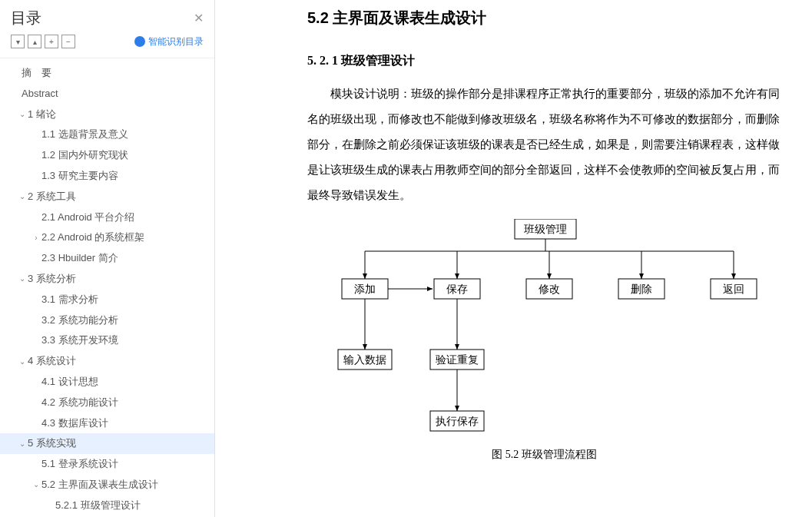  Describe the element at coordinates (108, 383) in the screenshot. I see `toc-item: ·4.1 设计思想` at that location.